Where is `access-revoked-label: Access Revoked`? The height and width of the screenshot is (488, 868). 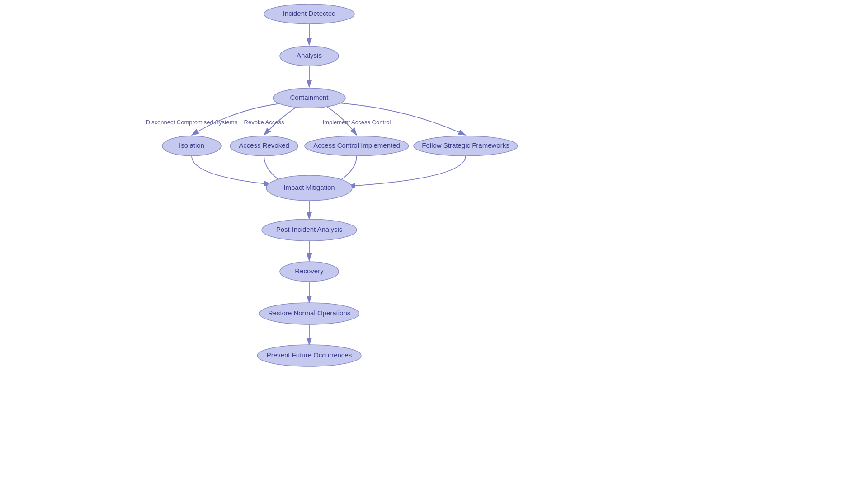 access-revoked-label: Access Revoked is located at coordinates (264, 145).